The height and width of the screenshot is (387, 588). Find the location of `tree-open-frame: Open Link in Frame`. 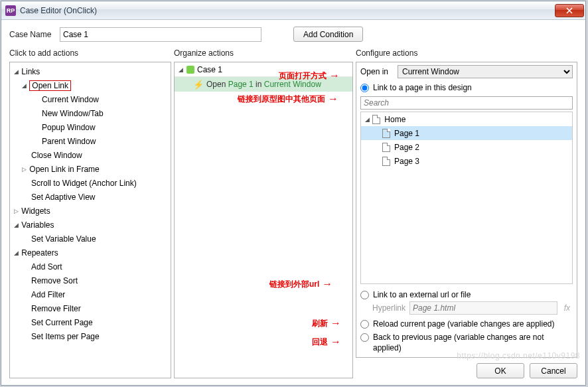

tree-open-frame: Open Link in Frame is located at coordinates (90, 169).